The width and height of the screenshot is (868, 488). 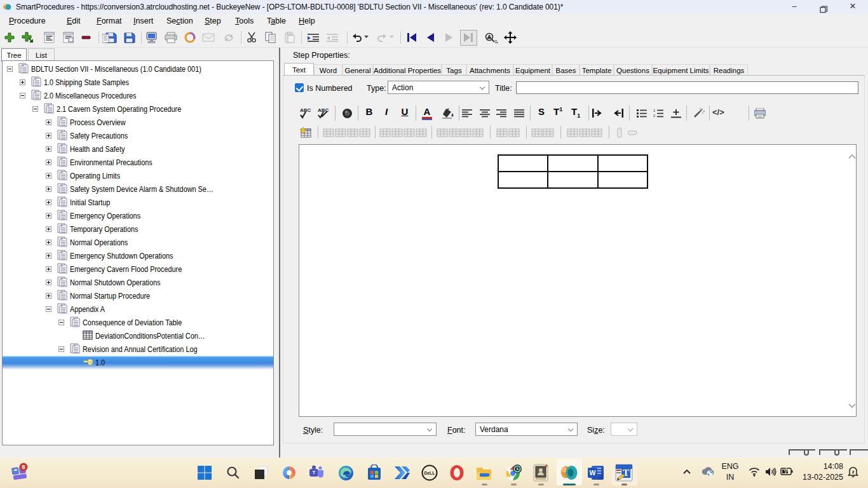 What do you see at coordinates (654, 111) in the screenshot?
I see `svg-text: 1` at bounding box center [654, 111].